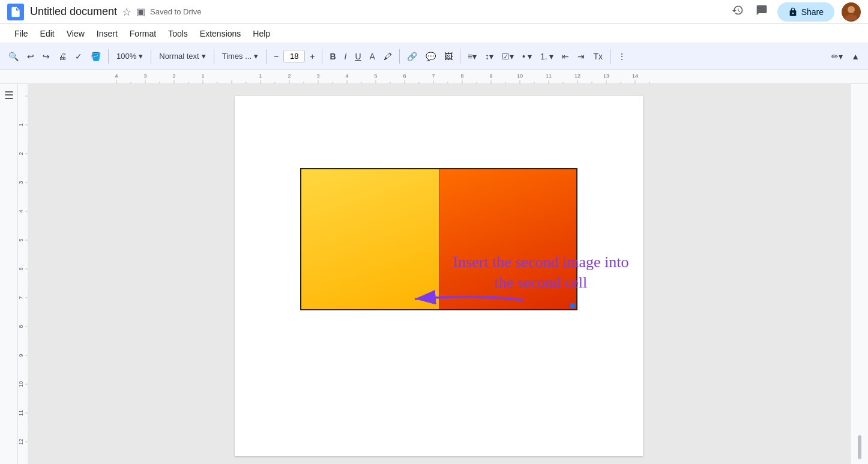 Image resolution: width=868 pixels, height=464 pixels. Describe the element at coordinates (79, 56) in the screenshot. I see `spellcheck-button: ✓` at that location.